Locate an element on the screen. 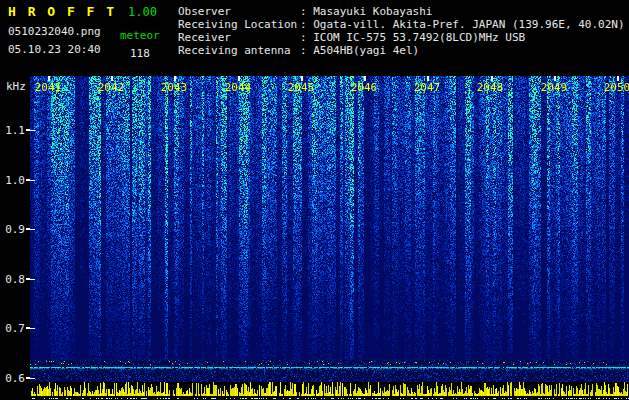  time-label: 2044 is located at coordinates (238, 88).